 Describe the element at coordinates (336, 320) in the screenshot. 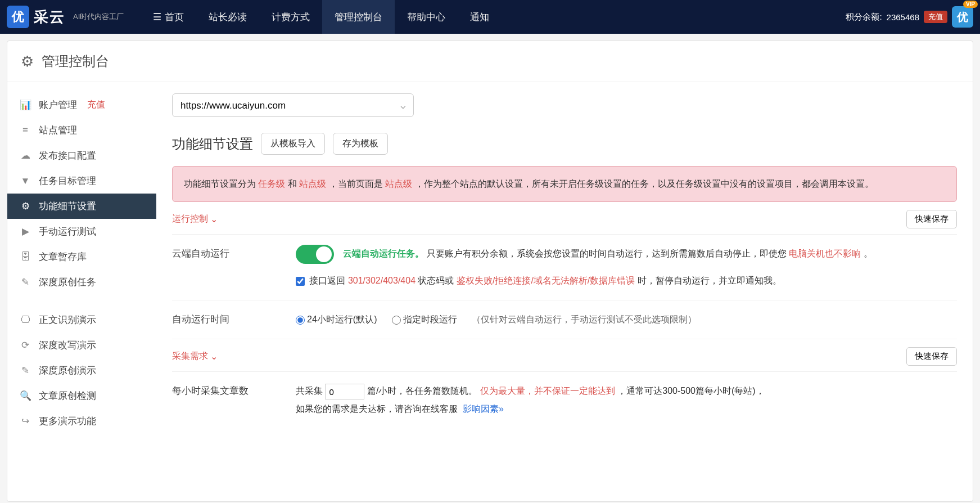

I see `radio-24h-label: 24小时运行(默认)` at that location.